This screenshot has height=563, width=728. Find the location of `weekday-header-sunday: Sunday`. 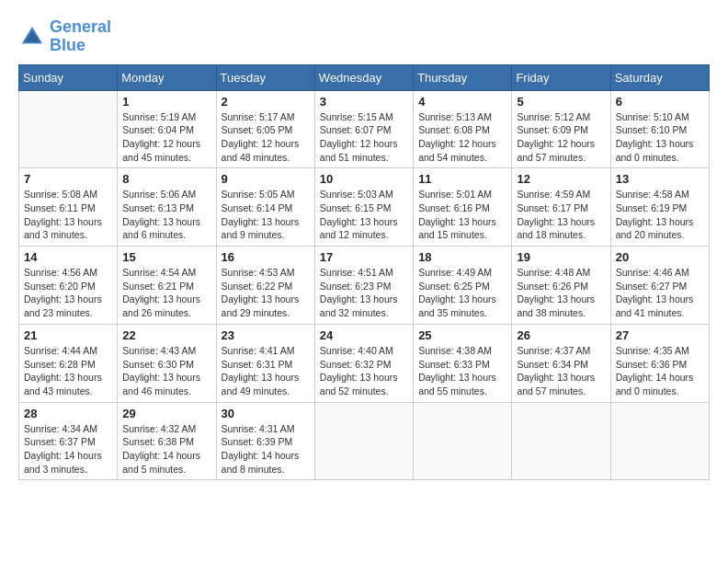

weekday-header-sunday: Sunday is located at coordinates (68, 77).